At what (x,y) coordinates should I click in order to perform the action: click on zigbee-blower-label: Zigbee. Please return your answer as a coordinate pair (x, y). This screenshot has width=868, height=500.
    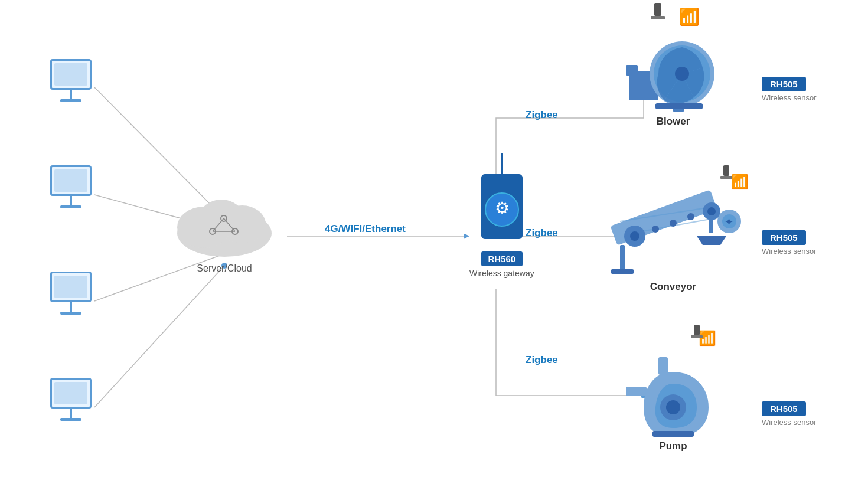
    Looking at the image, I should click on (542, 115).